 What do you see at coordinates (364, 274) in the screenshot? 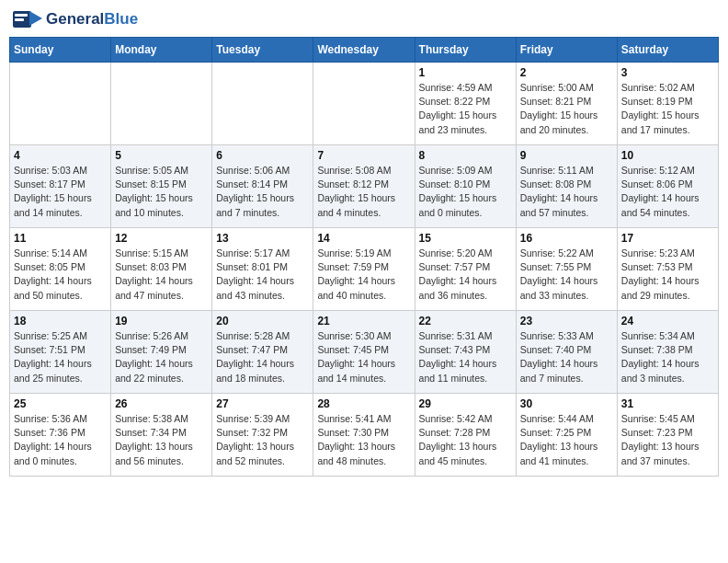
I see `day-info: Sunrise: 5:19 AMSunset: 7:59 PMDaylight:…` at bounding box center [364, 274].